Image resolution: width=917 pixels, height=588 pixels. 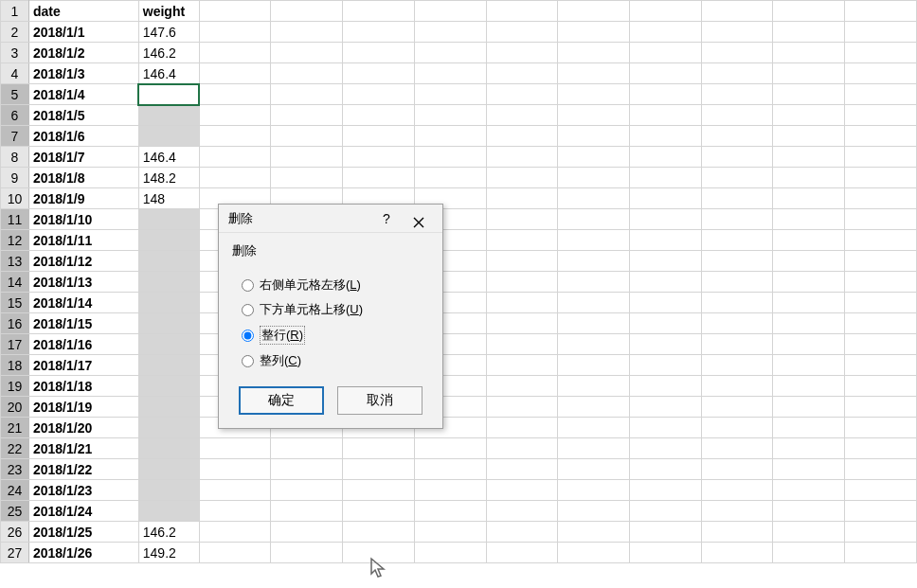 What do you see at coordinates (15, 178) in the screenshot?
I see `row-header: 9` at bounding box center [15, 178].